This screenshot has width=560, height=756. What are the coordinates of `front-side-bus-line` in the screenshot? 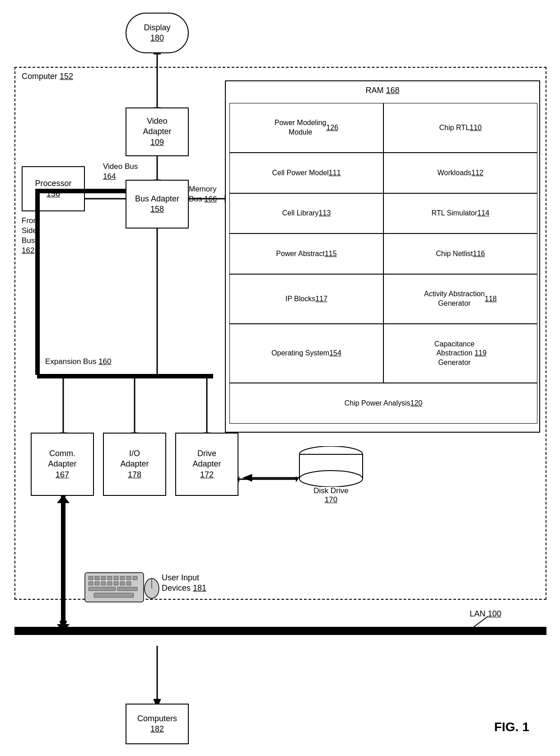 It's located at (37, 282).